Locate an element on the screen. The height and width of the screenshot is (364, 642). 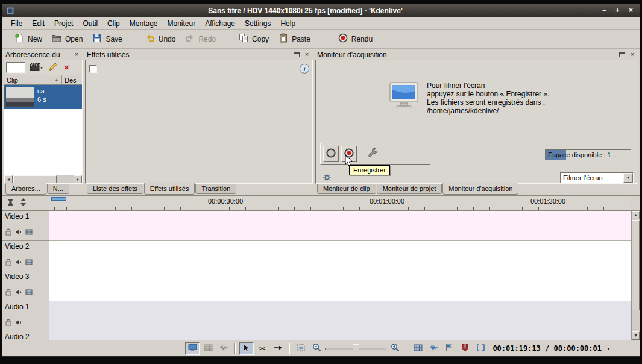
copy-button: Copy is located at coordinates (254, 39).